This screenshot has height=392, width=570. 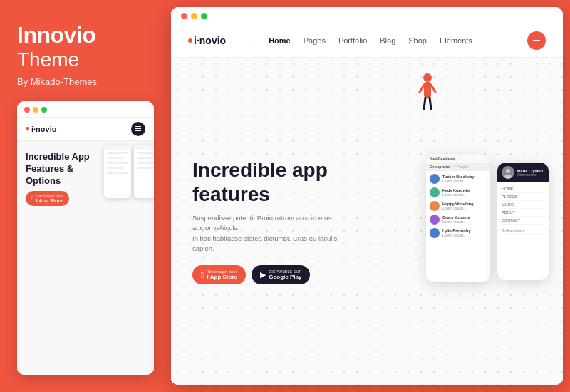 I want to click on browser-dot-red, so click(x=184, y=16).